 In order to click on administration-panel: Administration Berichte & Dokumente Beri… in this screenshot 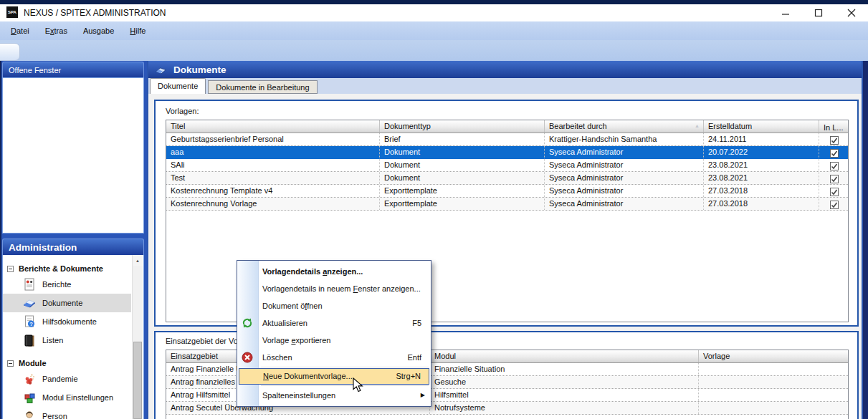, I will do `click(73, 329)`.